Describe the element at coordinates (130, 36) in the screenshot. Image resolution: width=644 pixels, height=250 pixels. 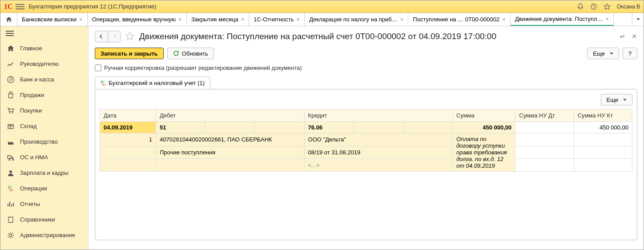
I see `favorite-star-icon` at that location.